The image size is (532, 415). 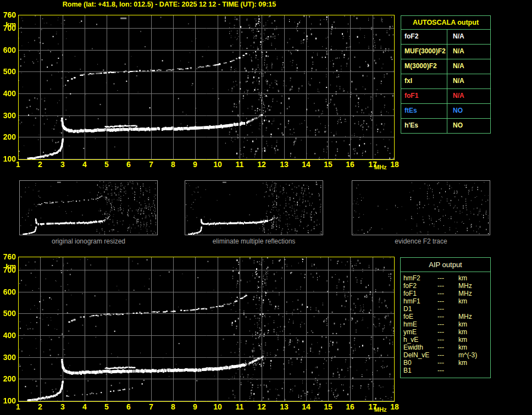 What do you see at coordinates (421, 208) in the screenshot?
I see `thumbnail-evidence-canvas` at bounding box center [421, 208].